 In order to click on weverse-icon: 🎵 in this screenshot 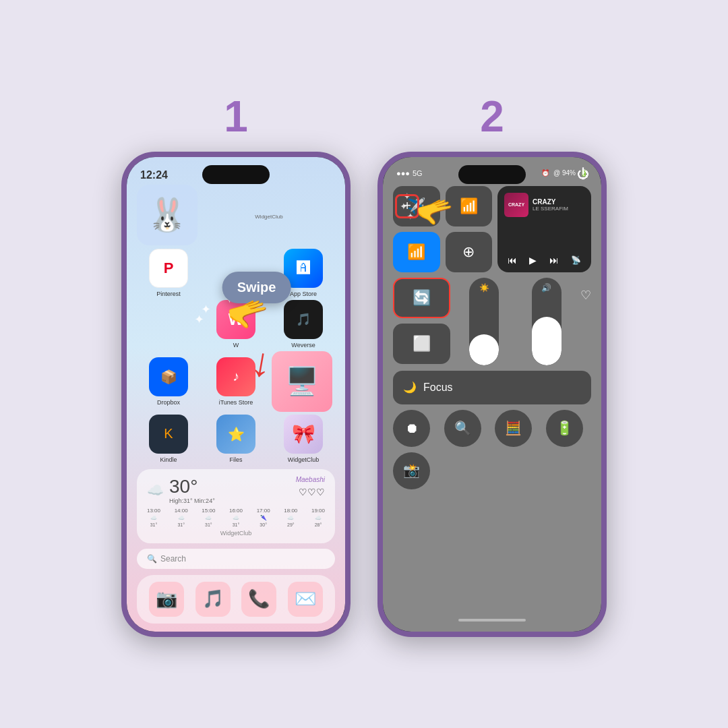, I will do `click(303, 320)`.